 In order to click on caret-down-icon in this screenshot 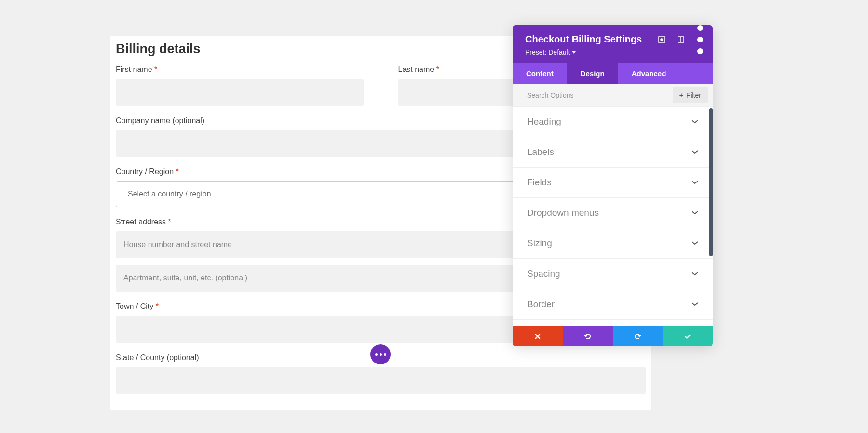, I will do `click(574, 52)`.